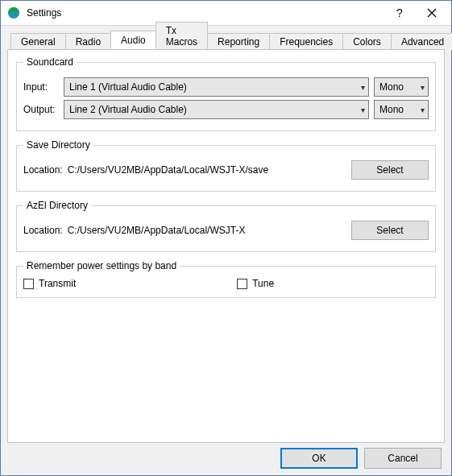 The height and width of the screenshot is (476, 452). Describe the element at coordinates (226, 279) in the screenshot. I see `group-power-settings: Remember power settings by band Transmit…` at that location.